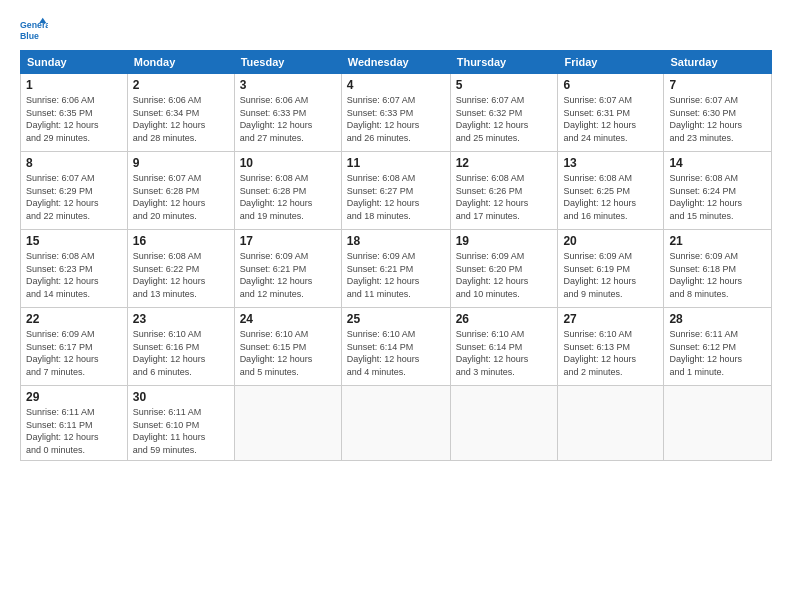 The height and width of the screenshot is (612, 792). I want to click on day-number: 12, so click(504, 163).